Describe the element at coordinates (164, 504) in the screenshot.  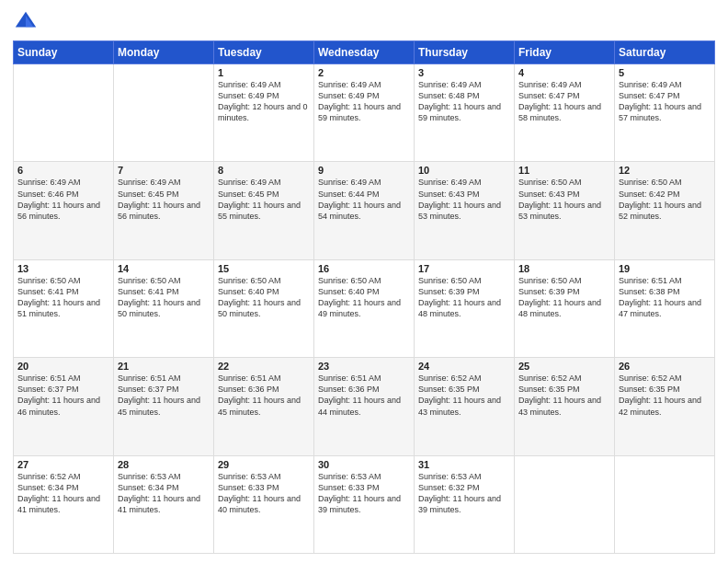
I see `day-cell: 28Sunrise: 6:53 AM Sunset: 6:34 PM Dayli…` at that location.